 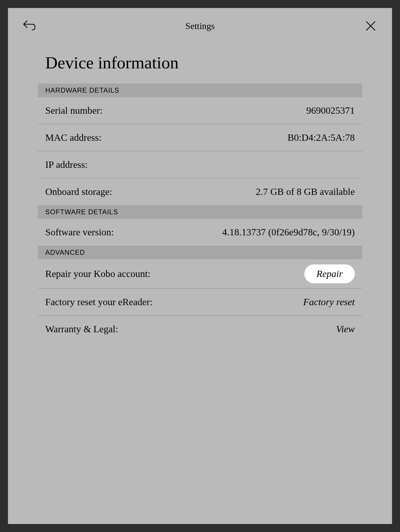 I want to click on warranty-label: Warranty & Legal:, so click(x=82, y=329).